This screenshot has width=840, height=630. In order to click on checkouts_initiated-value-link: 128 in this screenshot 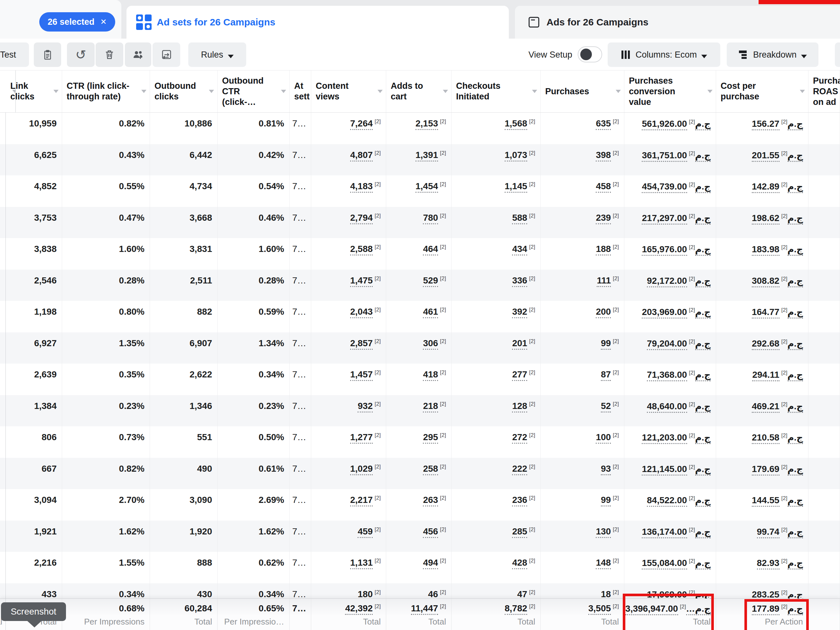, I will do `click(519, 407)`.